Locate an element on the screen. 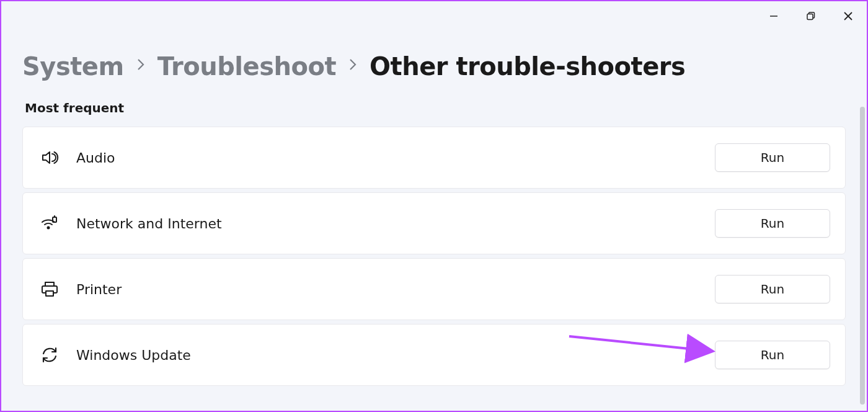 This screenshot has height=412, width=868. speaker-icon is located at coordinates (50, 158).